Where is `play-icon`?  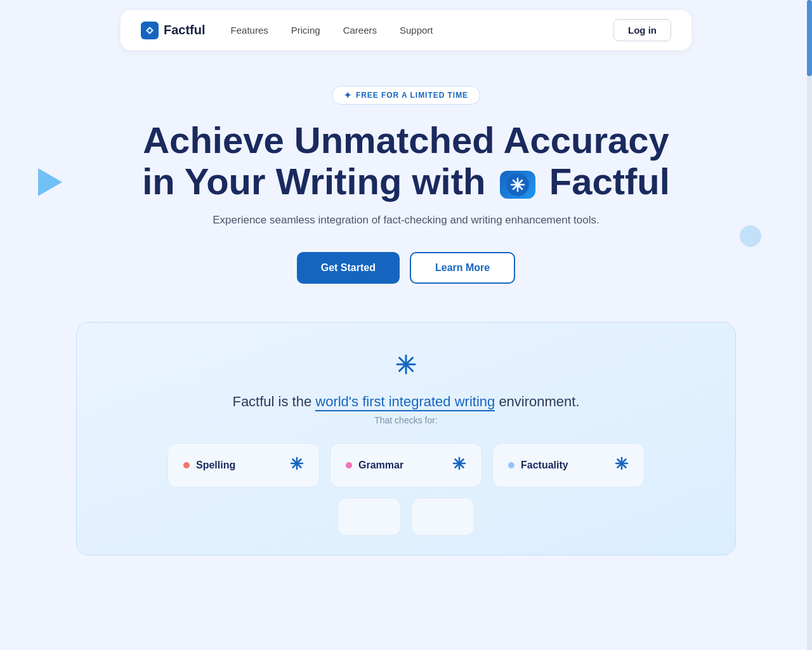
play-icon is located at coordinates (50, 182).